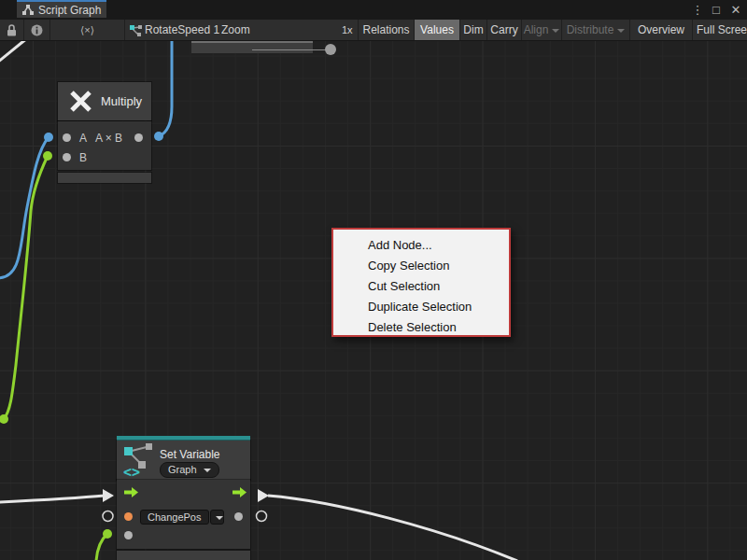  I want to click on overview-button: Overview, so click(661, 30).